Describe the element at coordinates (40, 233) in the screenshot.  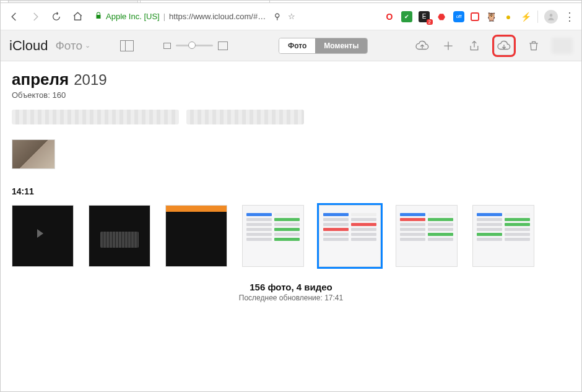
I see `play-icon` at that location.